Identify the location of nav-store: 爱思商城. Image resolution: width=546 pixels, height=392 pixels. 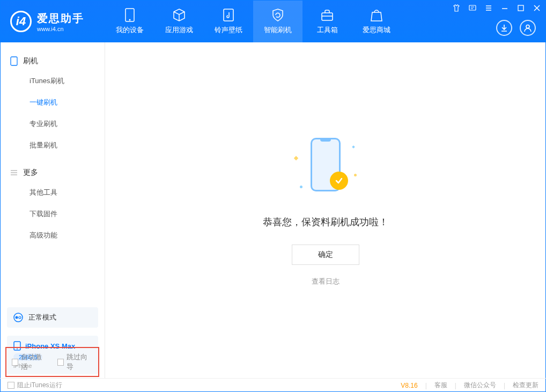
(377, 21).